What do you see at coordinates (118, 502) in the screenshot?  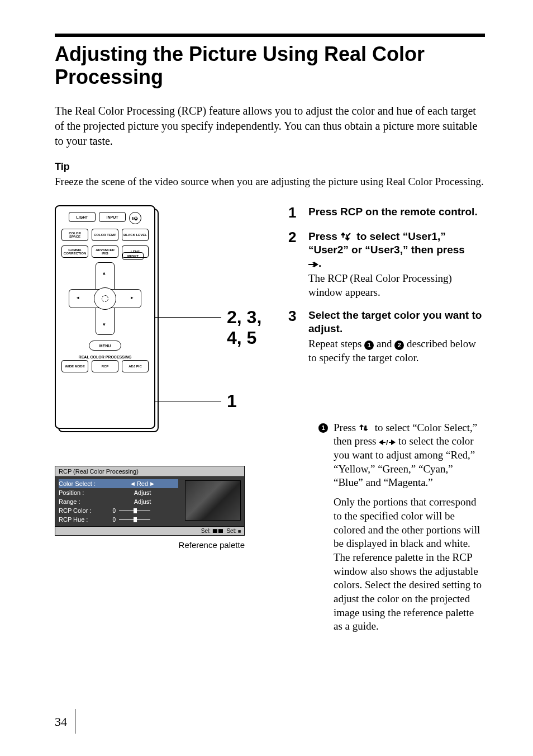 I see `rcp-row-range: Range : Adjust` at bounding box center [118, 502].